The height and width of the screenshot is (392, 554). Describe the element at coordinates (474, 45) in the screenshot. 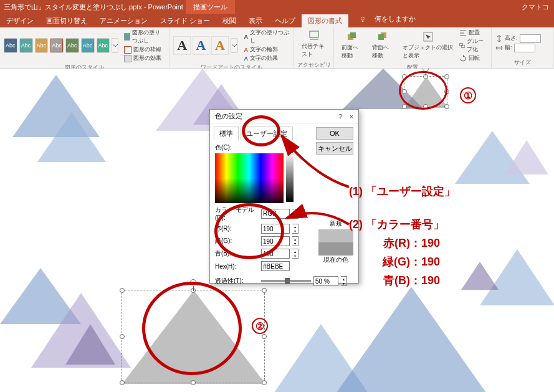

I see `group-button: グループ化` at that location.